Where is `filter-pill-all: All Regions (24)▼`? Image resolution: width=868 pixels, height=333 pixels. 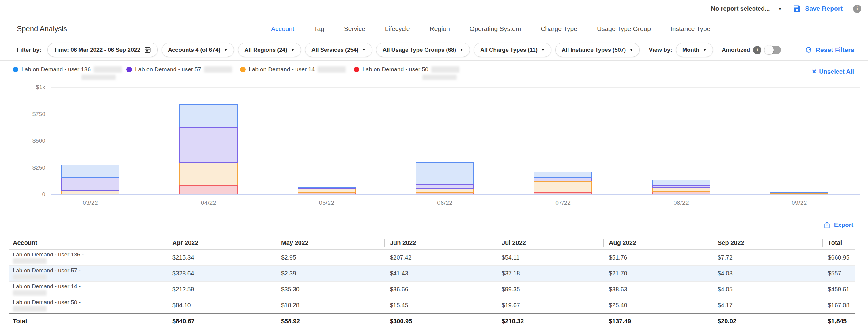 filter-pill-all: All Regions (24)▼ is located at coordinates (270, 50).